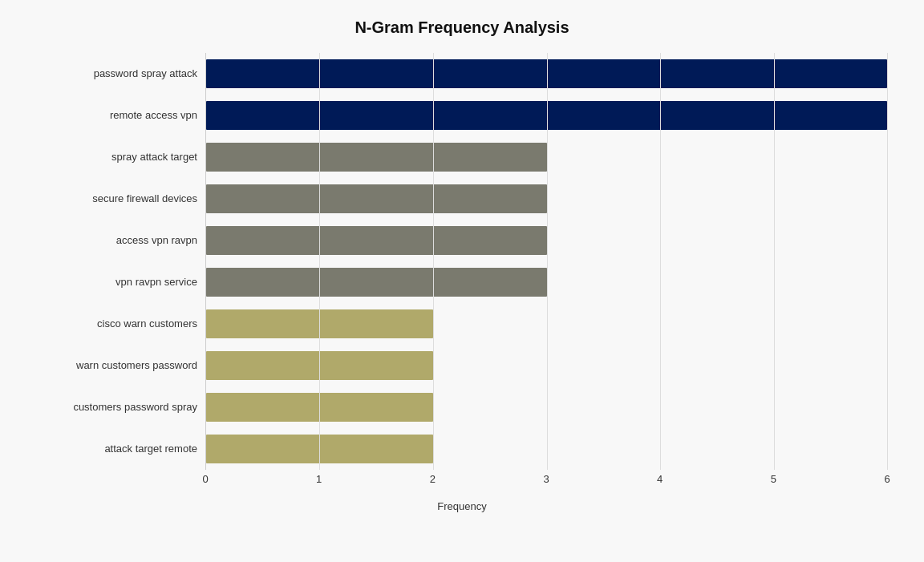  What do you see at coordinates (117, 407) in the screenshot?
I see `y-label: customers password spray` at bounding box center [117, 407].